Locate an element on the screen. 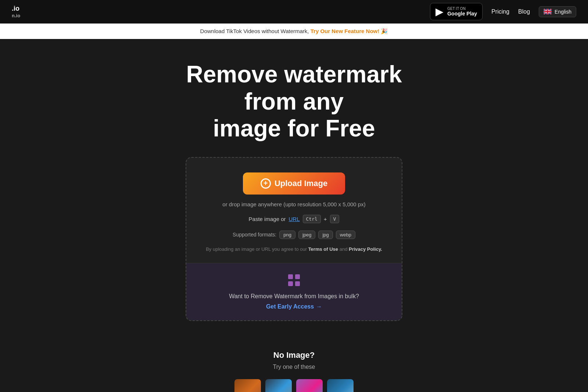 This screenshot has width=588, height=392. flag-icon is located at coordinates (548, 12).